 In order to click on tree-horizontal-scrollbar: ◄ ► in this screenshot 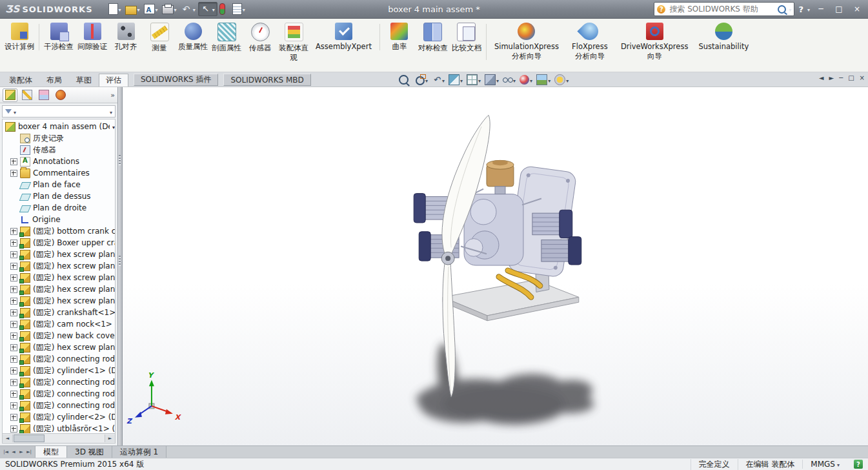, I will do `click(59, 439)`.